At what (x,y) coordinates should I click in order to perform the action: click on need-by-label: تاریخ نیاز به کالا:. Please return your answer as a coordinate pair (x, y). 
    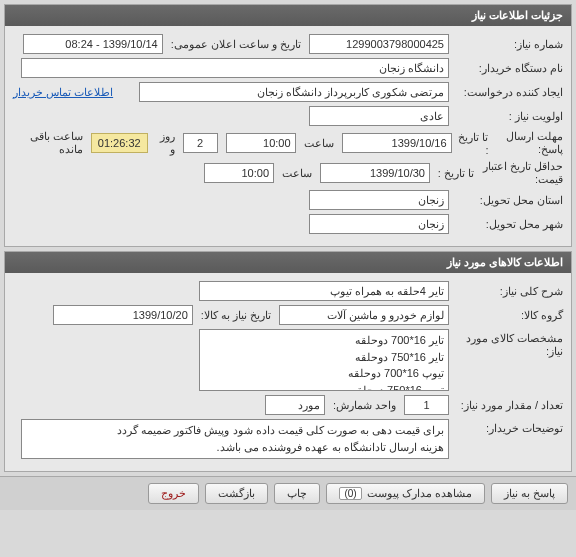
    Looking at the image, I should click on (236, 316).